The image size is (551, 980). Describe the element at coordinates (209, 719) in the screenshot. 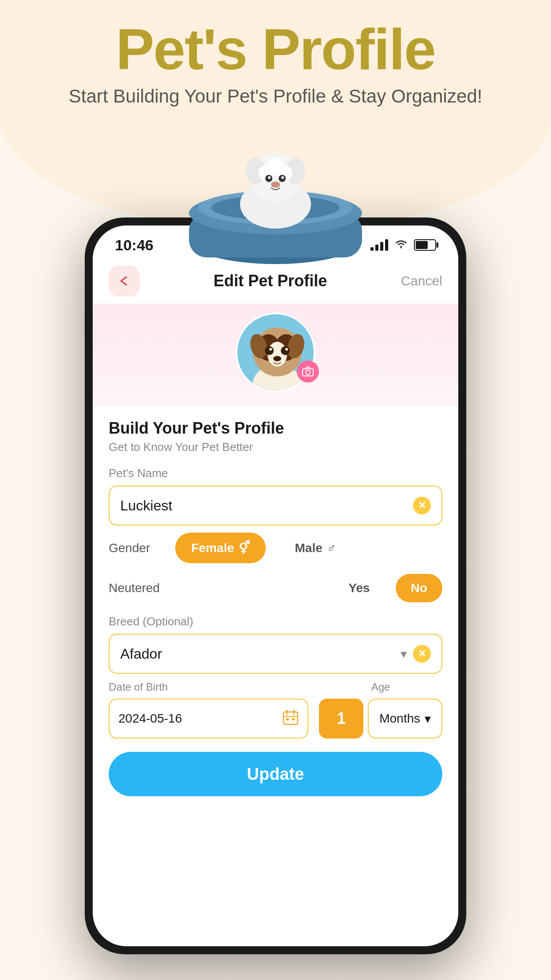

I see `dob-input: 2024-05-16` at that location.